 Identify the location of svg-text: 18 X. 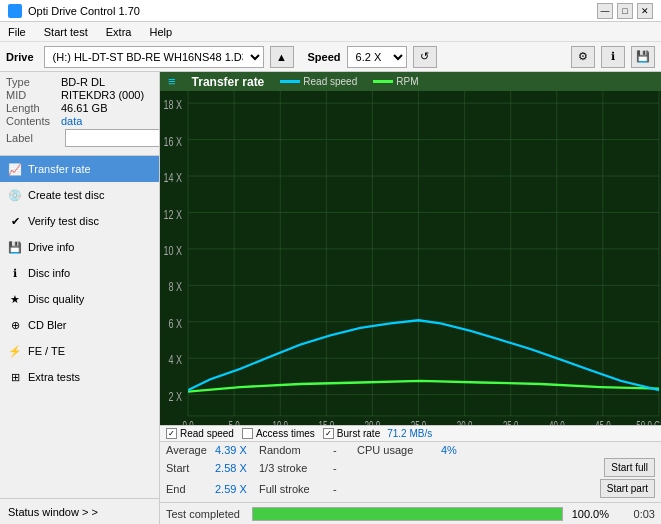
(174, 104).